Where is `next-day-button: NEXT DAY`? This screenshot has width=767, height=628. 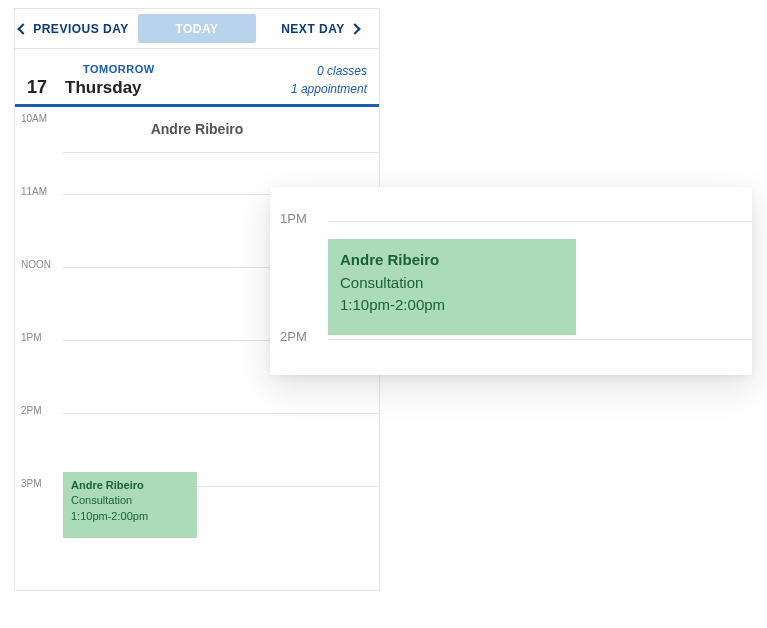 next-day-button: NEXT DAY is located at coordinates (320, 28).